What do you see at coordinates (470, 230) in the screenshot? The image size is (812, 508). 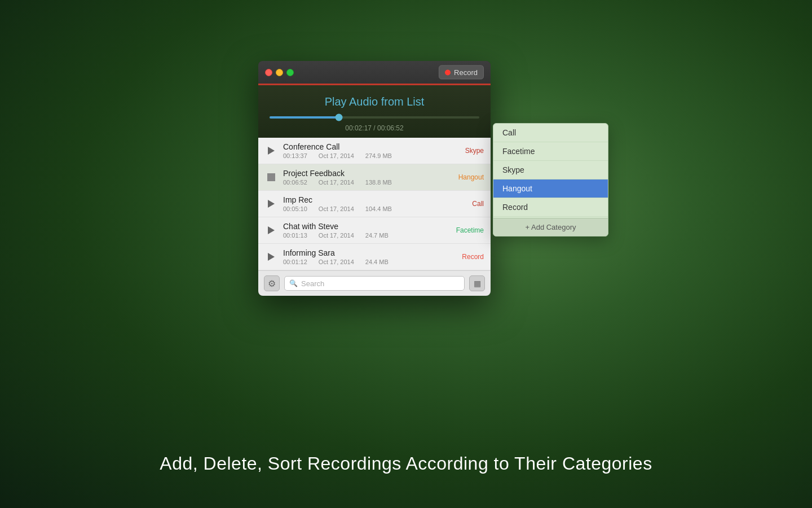 I see `recording-category: Facetime` at bounding box center [470, 230].